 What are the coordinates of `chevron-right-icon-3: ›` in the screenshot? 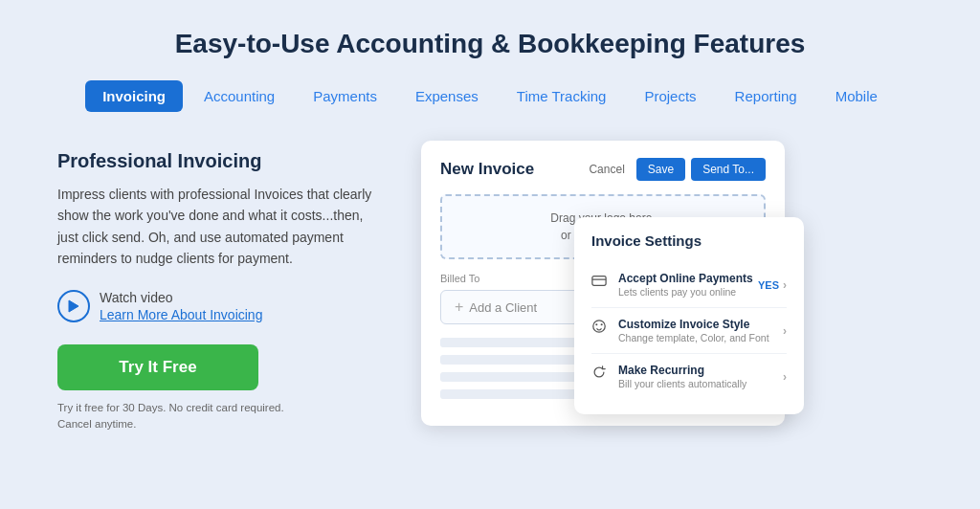 It's located at (785, 377).